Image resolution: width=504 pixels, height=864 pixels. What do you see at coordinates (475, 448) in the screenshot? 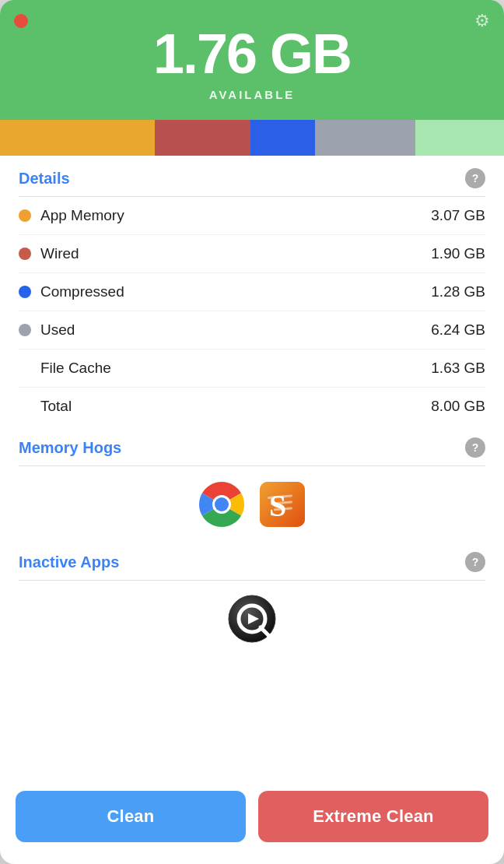
I see `memory-hogs-help-button: ?` at bounding box center [475, 448].